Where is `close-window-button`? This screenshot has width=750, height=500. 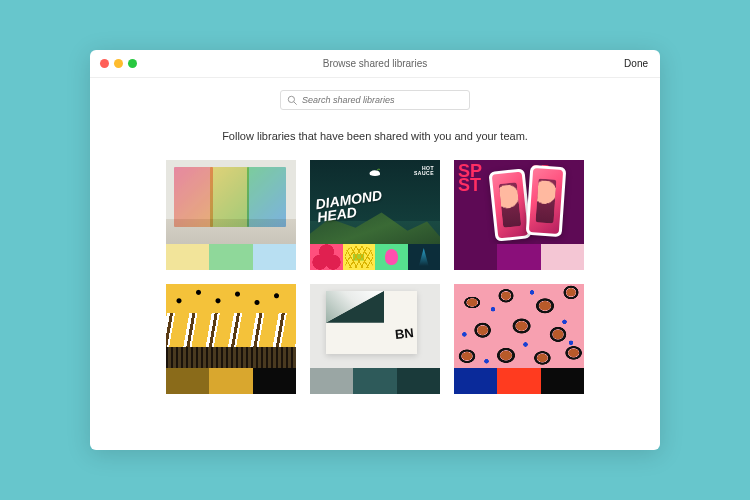
close-window-button is located at coordinates (104, 64).